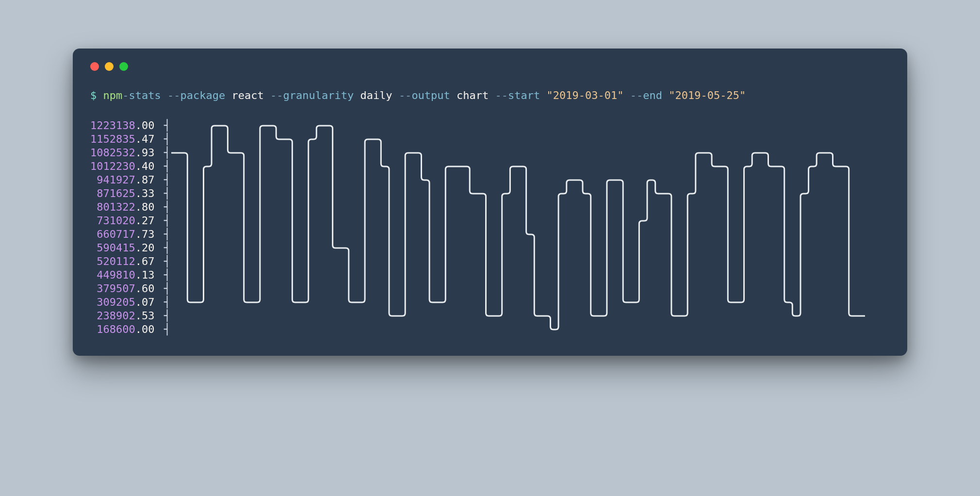  Describe the element at coordinates (113, 302) in the screenshot. I see `y-tick-int: 309205` at that location.